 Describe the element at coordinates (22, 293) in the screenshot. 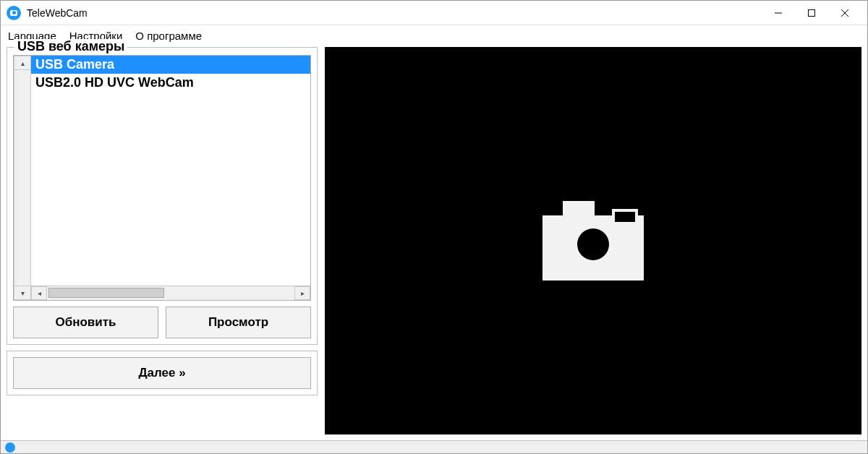

I see `scroll-down-button: ▾` at that location.